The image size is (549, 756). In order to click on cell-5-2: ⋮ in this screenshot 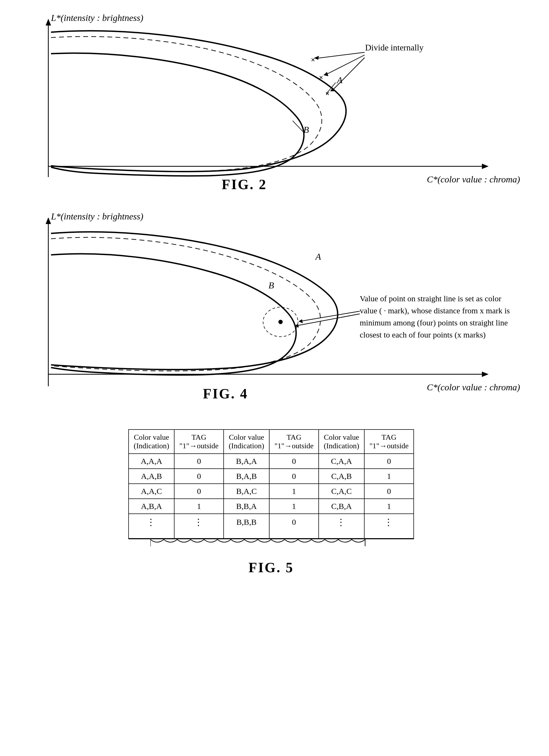, I will do `click(199, 526)`.